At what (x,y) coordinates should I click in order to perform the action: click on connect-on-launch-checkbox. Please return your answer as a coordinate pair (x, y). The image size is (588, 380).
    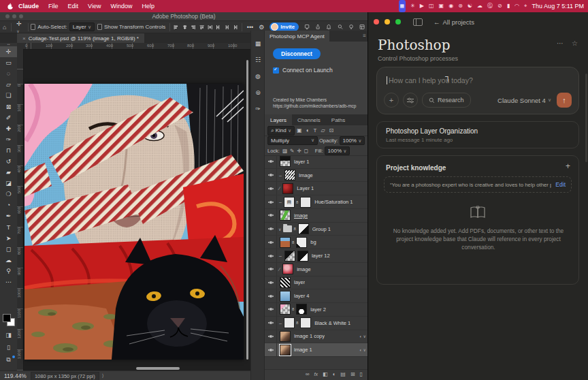
    Looking at the image, I should click on (276, 71).